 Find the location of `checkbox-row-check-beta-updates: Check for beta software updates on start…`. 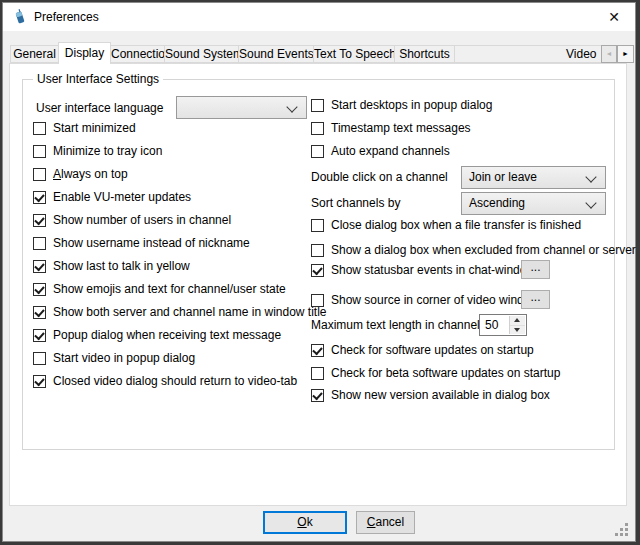

checkbox-row-check-beta-updates: Check for beta software updates on start… is located at coordinates (436, 373).